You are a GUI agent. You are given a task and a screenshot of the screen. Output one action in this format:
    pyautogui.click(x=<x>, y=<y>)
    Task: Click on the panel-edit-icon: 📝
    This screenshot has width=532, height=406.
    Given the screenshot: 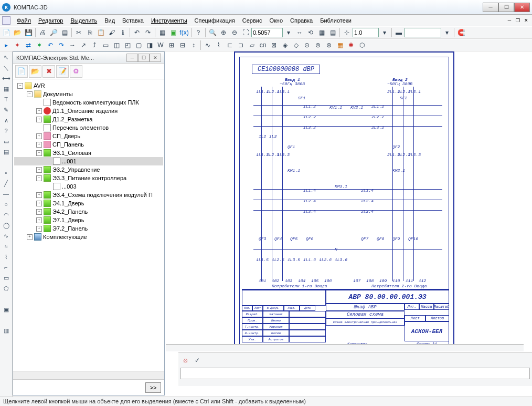 What is the action you would take?
    pyautogui.click(x=62, y=71)
    